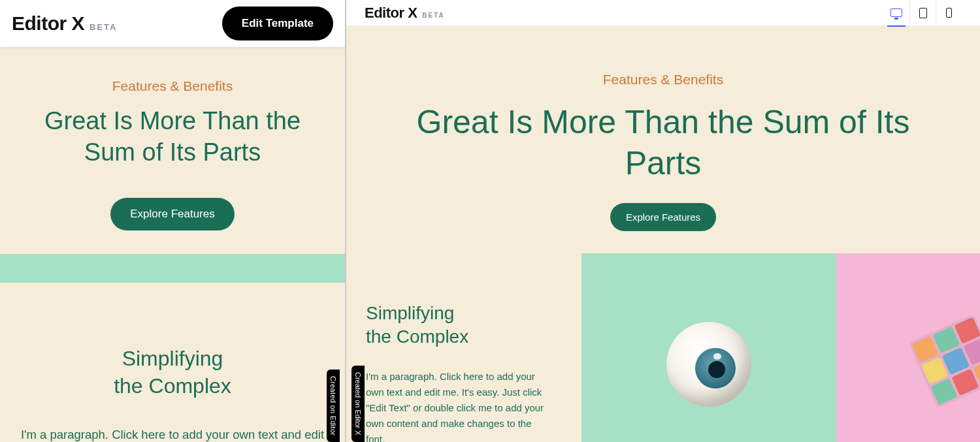 The width and height of the screenshot is (980, 442). What do you see at coordinates (949, 13) in the screenshot?
I see `phone-icon` at bounding box center [949, 13].